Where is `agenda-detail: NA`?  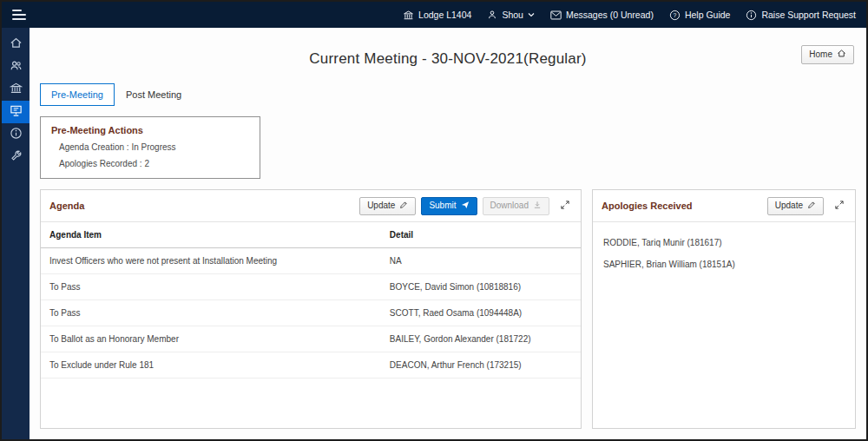
agenda-detail: NA is located at coordinates (481, 261).